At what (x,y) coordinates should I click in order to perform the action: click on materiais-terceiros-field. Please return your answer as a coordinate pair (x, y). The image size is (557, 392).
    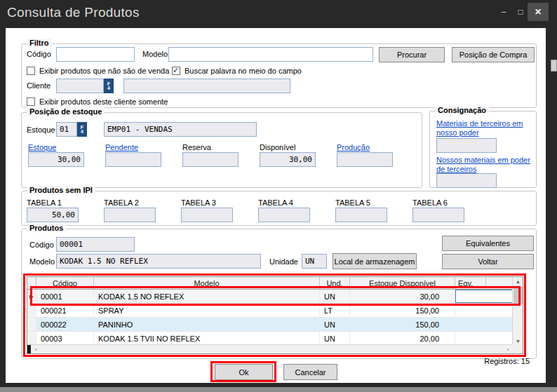
    Looking at the image, I should click on (467, 146).